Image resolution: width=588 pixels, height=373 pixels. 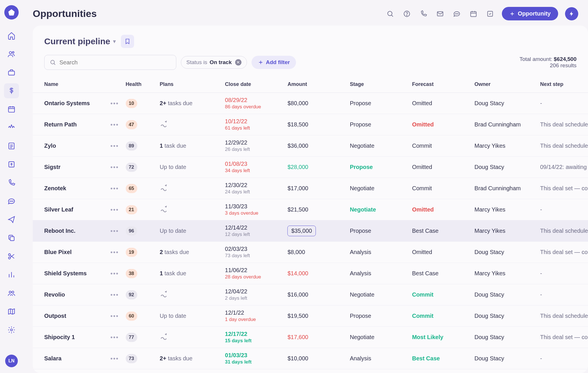 What do you see at coordinates (11, 72) in the screenshot?
I see `nav-accounts` at bounding box center [11, 72].